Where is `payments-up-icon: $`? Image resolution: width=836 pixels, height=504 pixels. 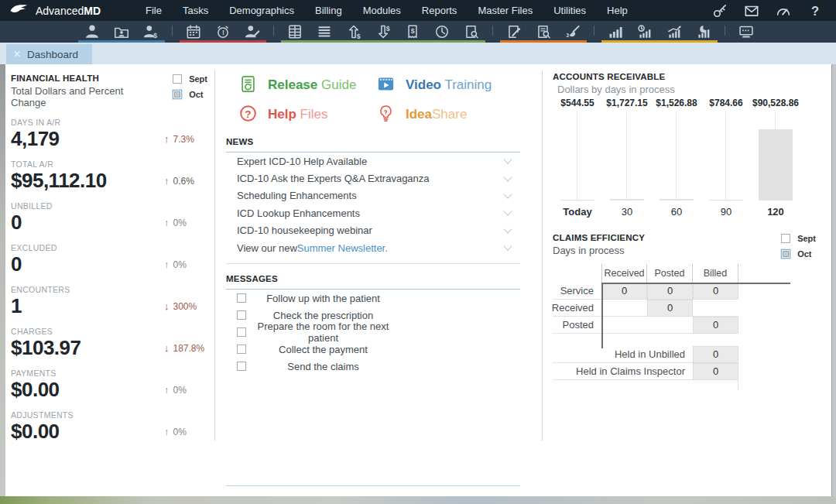 payments-up-icon: $ is located at coordinates (354, 32).